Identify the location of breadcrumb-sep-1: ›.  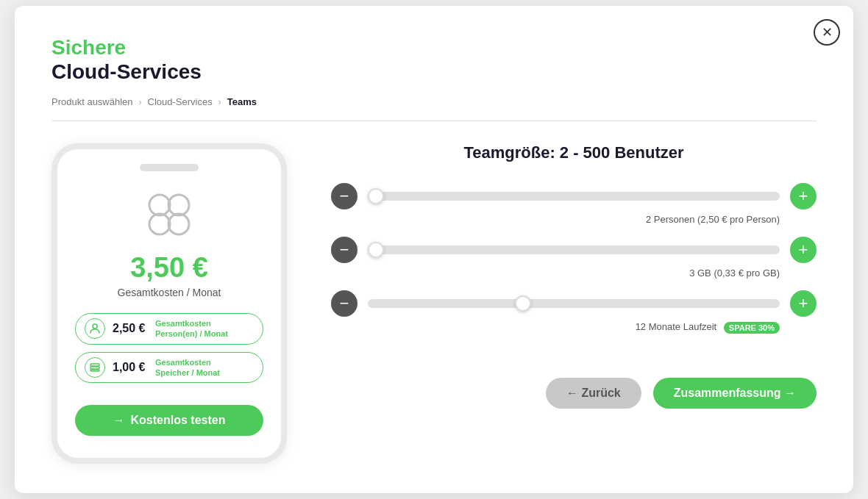
(140, 102).